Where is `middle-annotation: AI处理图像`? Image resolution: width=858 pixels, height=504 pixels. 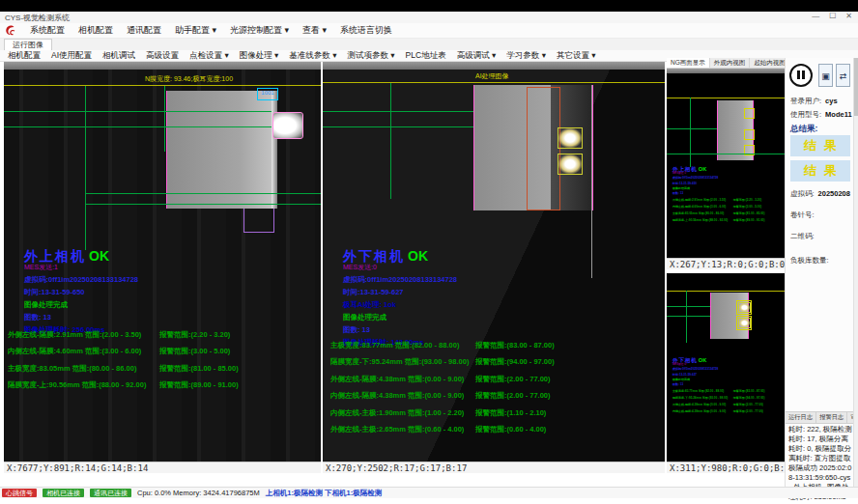
middle-annotation: AI处理图像 is located at coordinates (493, 76).